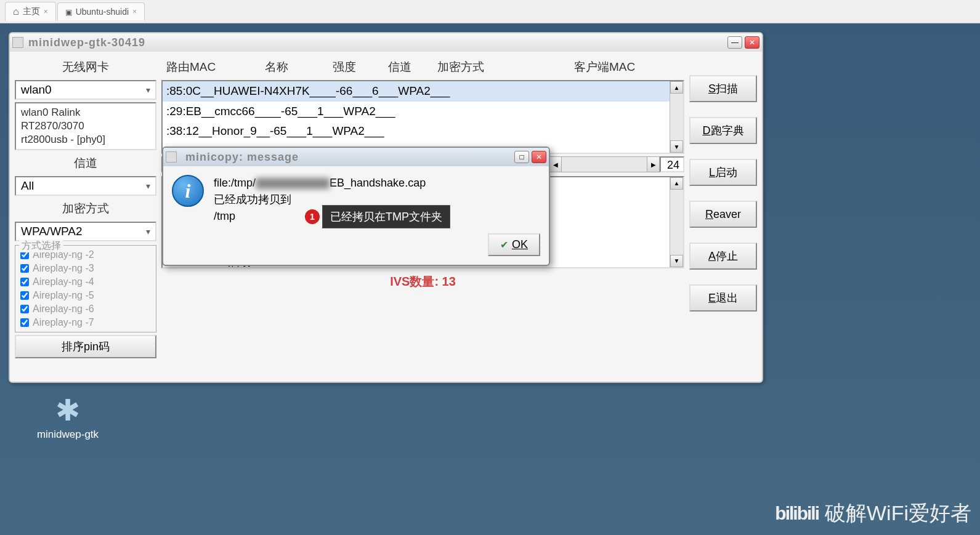  Describe the element at coordinates (653, 164) in the screenshot. I see `scroll-right-icon: ▶` at that location.